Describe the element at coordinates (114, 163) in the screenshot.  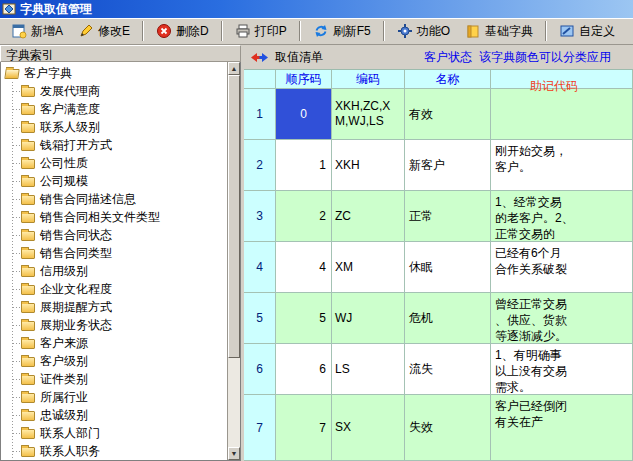
I see `tree-item: 公司性质` at that location.